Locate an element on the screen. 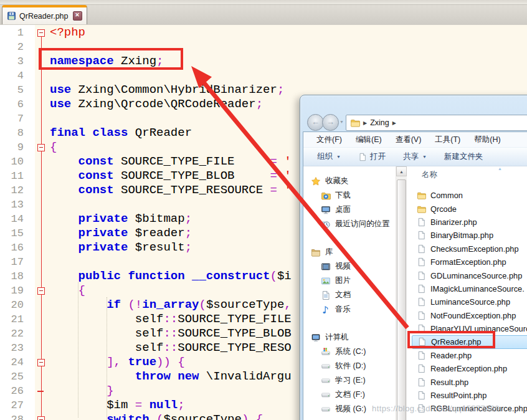 The height and width of the screenshot is (420, 527). column-header-name: ▲ 名称 is located at coordinates (470, 173).